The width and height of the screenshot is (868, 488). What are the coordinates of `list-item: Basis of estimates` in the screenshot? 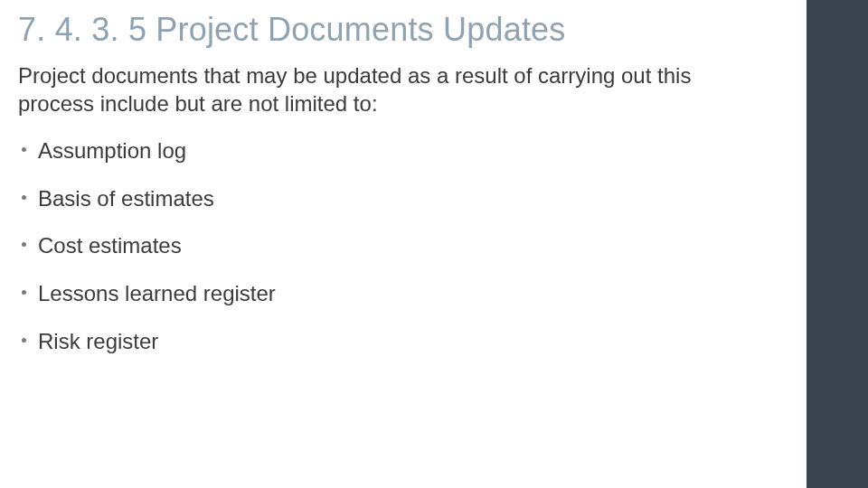 It's located at (405, 199).